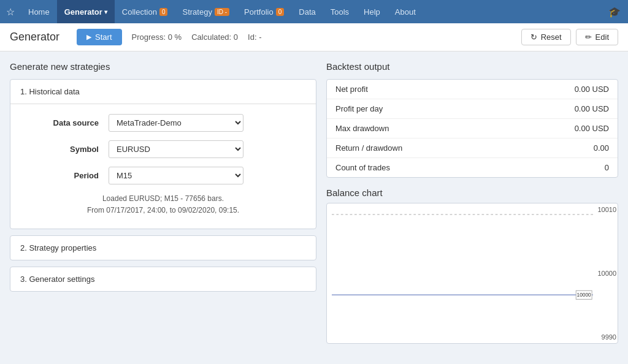  I want to click on data-info: Loaded EURUSD; M15 - 77656 bars. From 07…, so click(163, 205).